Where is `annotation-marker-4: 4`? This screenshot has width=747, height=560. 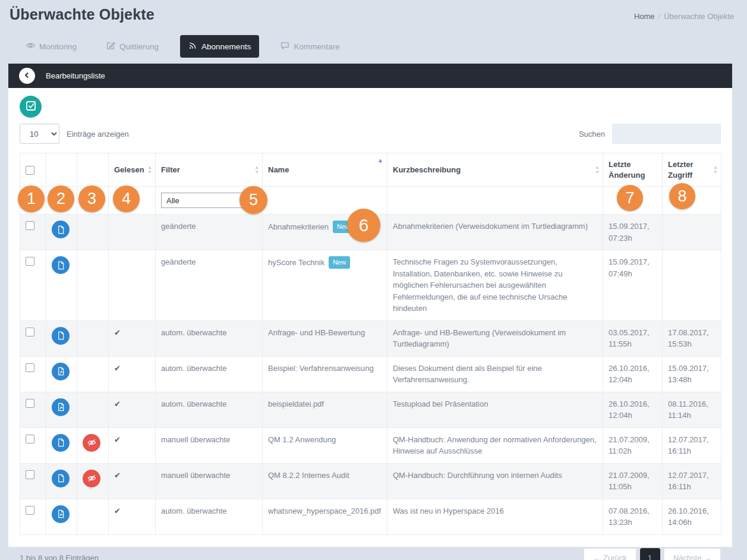 annotation-marker-4: 4 is located at coordinates (126, 199).